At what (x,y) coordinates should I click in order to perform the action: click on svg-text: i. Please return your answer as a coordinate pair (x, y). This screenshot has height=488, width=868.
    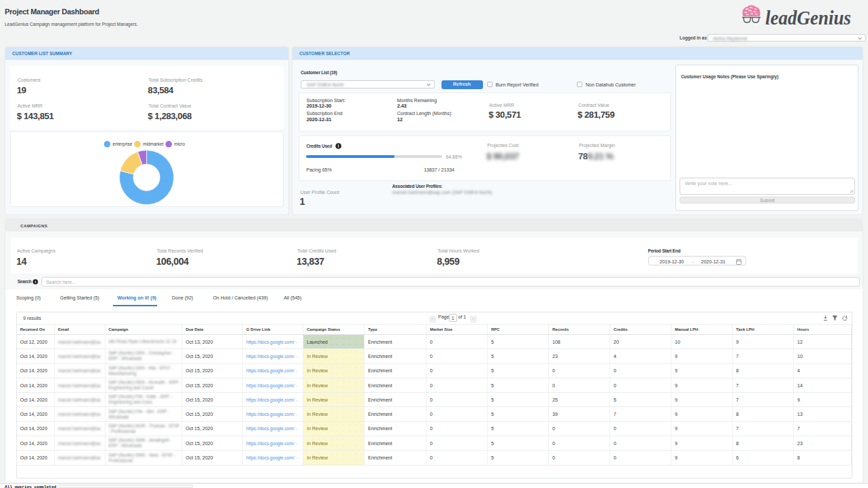
    Looking at the image, I should click on (338, 146).